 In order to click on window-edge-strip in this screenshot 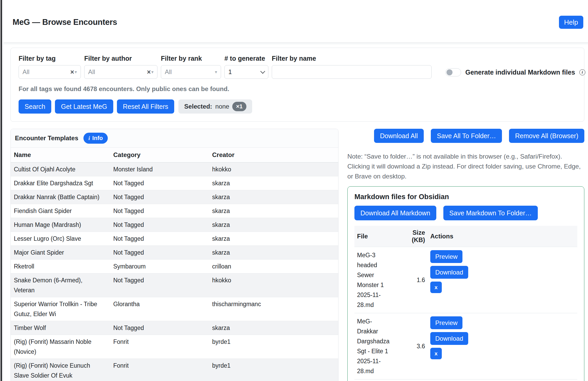, I will do `click(2, 190)`.